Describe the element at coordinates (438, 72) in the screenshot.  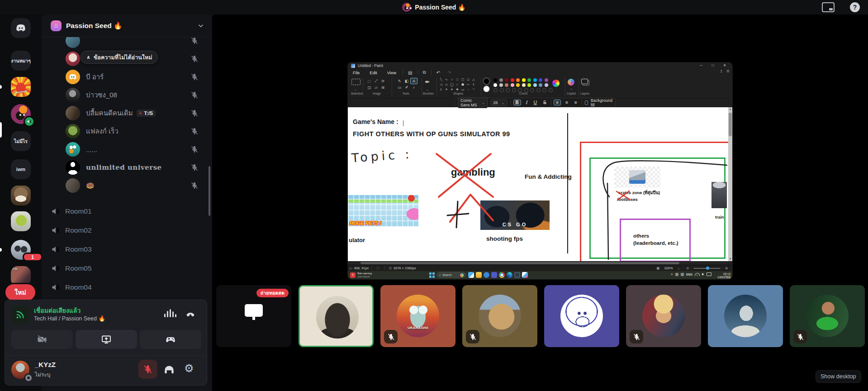
I see `undo-icon: ↶` at that location.